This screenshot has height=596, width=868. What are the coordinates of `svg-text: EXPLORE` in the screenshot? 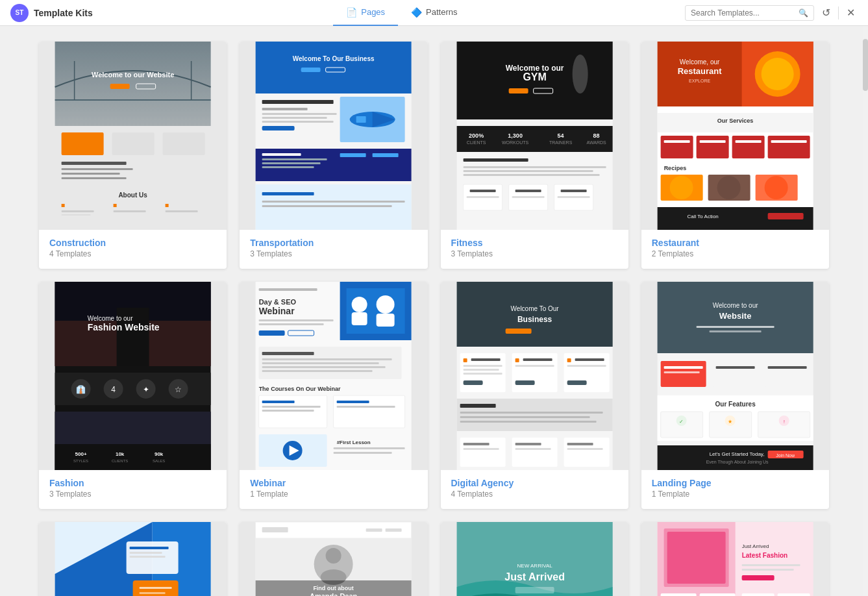 It's located at (700, 81).